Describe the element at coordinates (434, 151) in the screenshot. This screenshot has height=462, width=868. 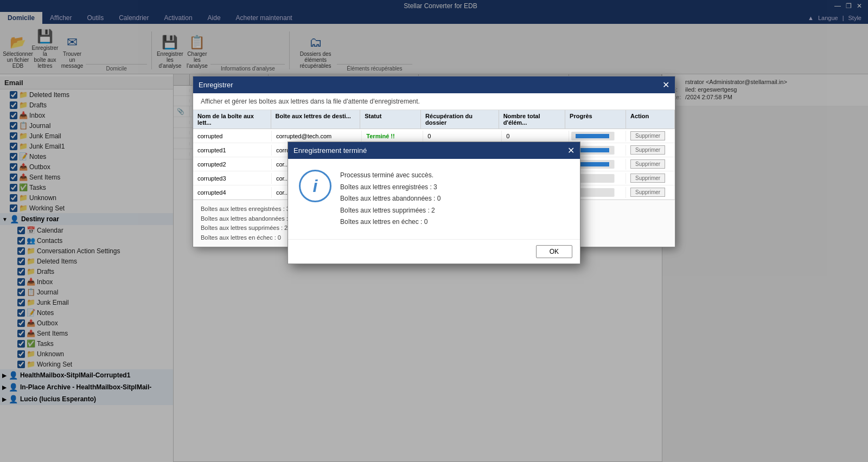
I see `success-titlebar: Enregistrement terminé ✕` at that location.